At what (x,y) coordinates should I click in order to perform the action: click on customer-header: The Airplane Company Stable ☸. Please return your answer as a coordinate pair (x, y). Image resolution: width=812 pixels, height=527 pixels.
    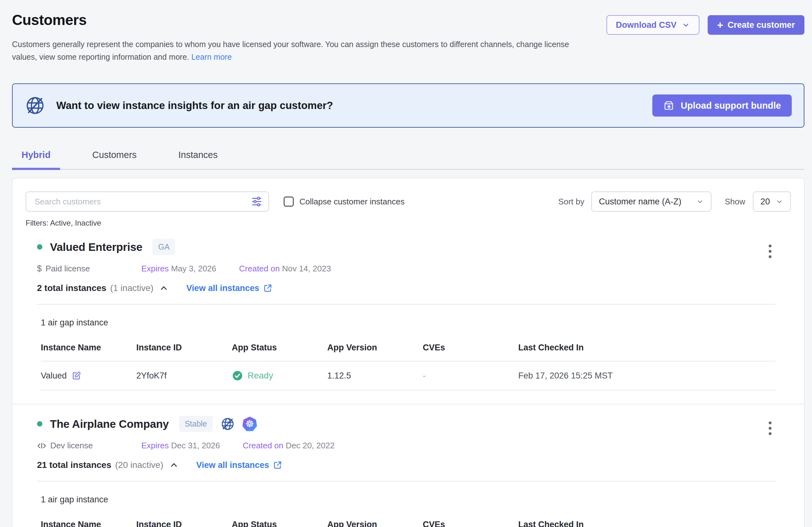
    Looking at the image, I should click on (414, 424).